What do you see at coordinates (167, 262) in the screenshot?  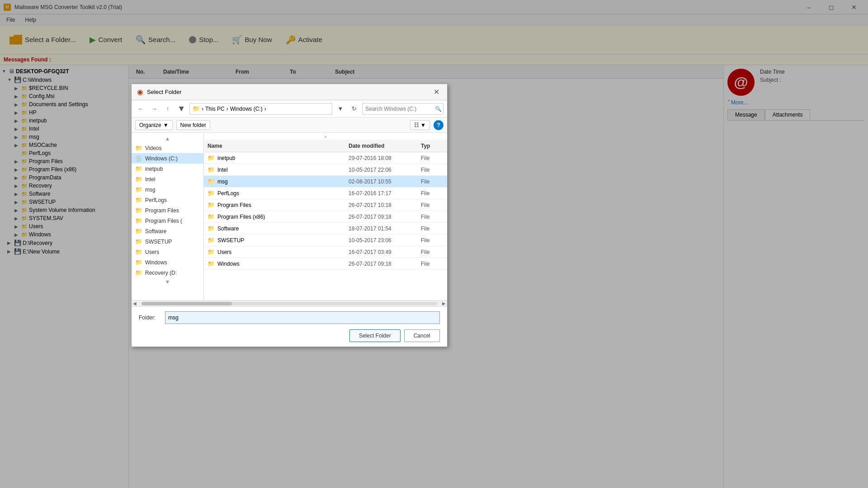 I see `dnav-windows: 📁 Windows` at bounding box center [167, 262].